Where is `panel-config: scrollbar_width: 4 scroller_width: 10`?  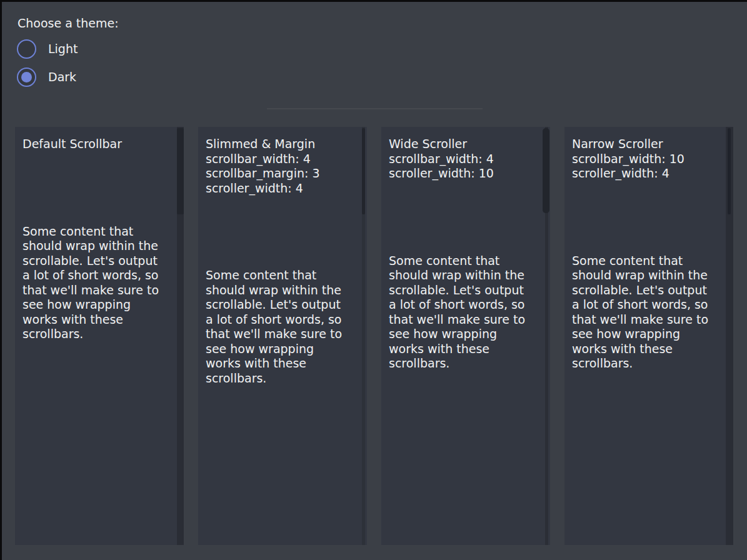
panel-config: scrollbar_width: 4 scroller_width: 10 is located at coordinates (462, 166).